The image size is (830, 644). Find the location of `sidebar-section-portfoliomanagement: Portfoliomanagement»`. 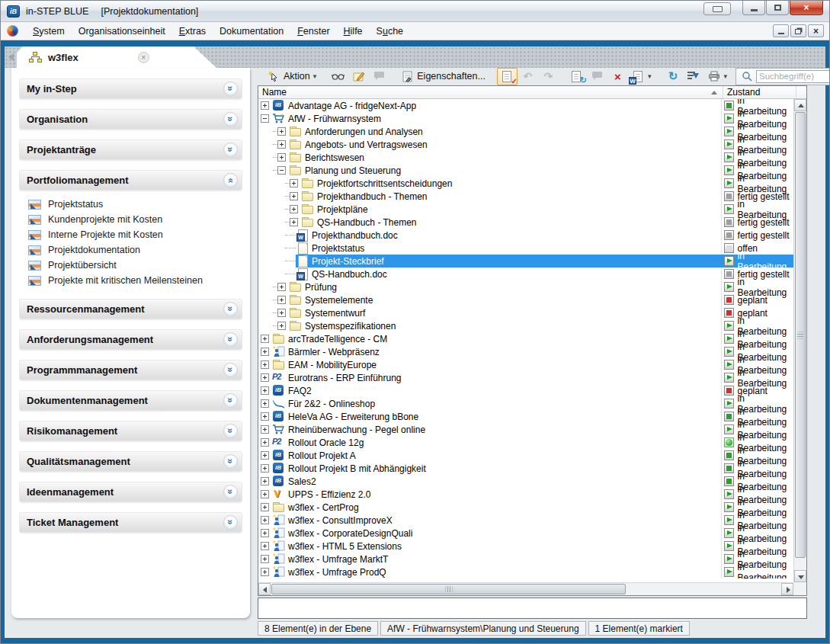

sidebar-section-portfoliomanagement: Portfoliomanagement» is located at coordinates (131, 180).